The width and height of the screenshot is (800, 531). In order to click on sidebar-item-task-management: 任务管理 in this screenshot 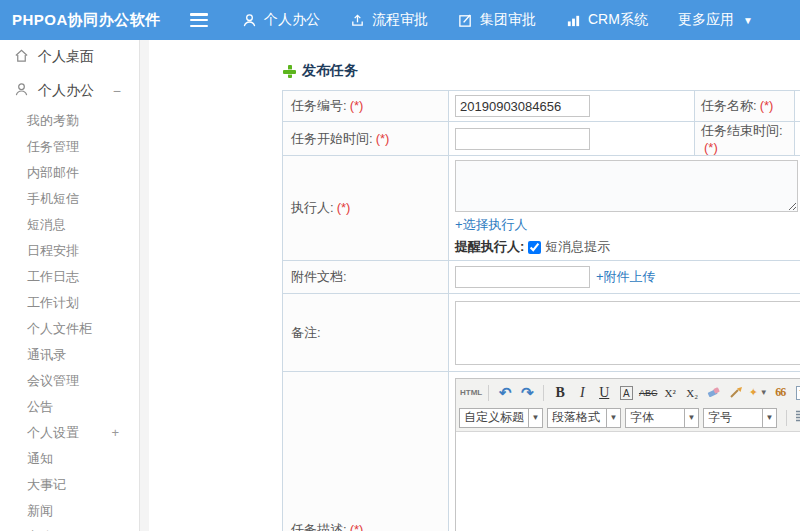, I will do `click(70, 147)`.